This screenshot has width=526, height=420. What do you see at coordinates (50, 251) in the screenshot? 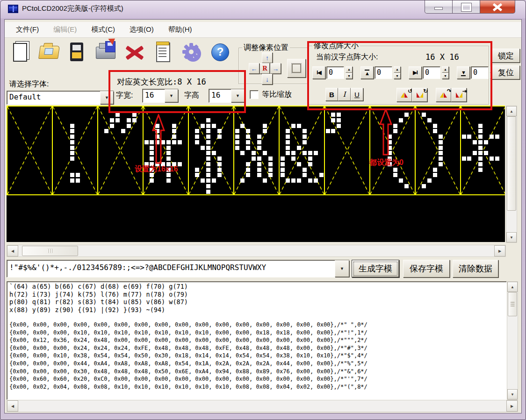
I see `preview-hscroll-thumb` at bounding box center [50, 251].